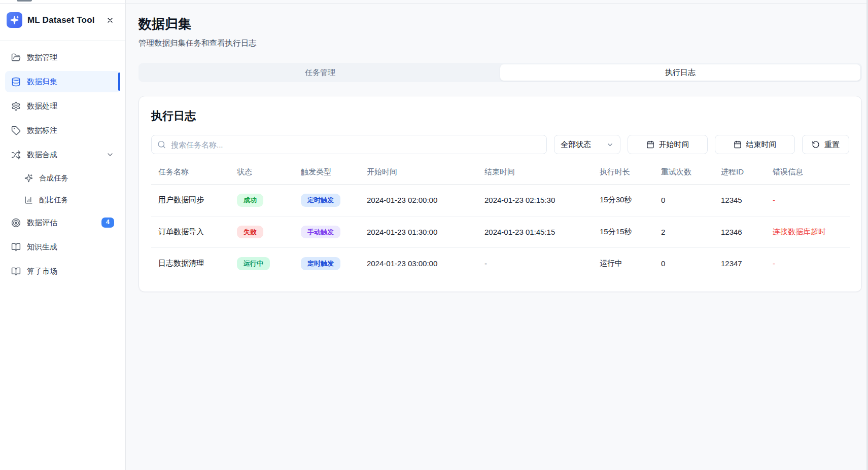  I want to click on cell-error-message: 连接数据库超时, so click(808, 232).